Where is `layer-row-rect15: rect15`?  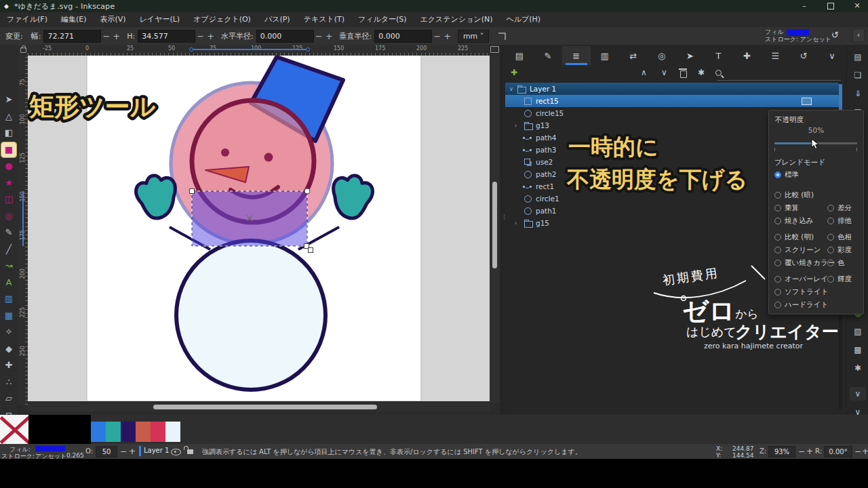 layer-row-rect15: rect15 is located at coordinates (672, 101).